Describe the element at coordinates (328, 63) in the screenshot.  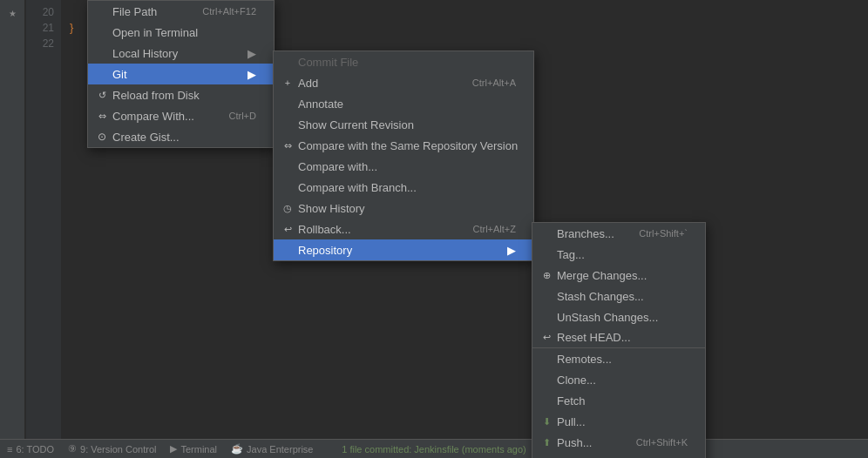
I see `commit-file-label: Commit File` at that location.